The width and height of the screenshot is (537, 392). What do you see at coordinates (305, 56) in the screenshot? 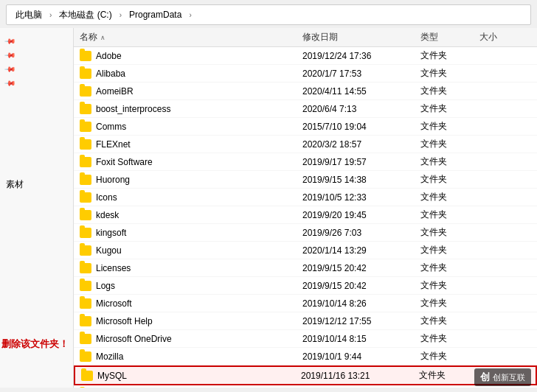
I see `table-row: Adobe 2019/12/24 17:36 文件夹` at bounding box center [305, 56].